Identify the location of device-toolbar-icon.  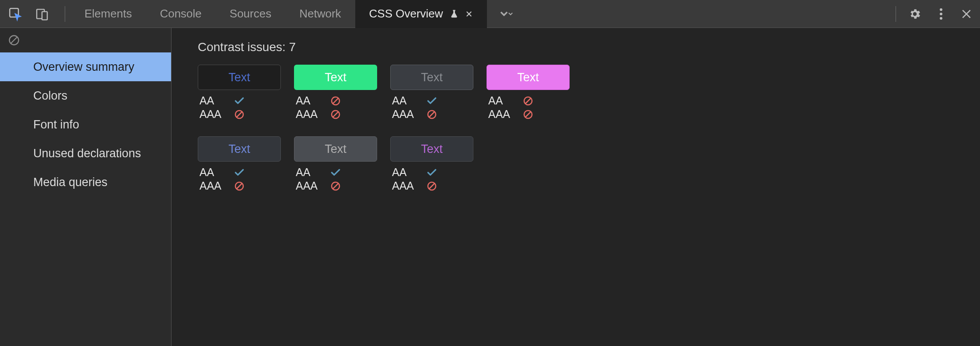
(42, 14).